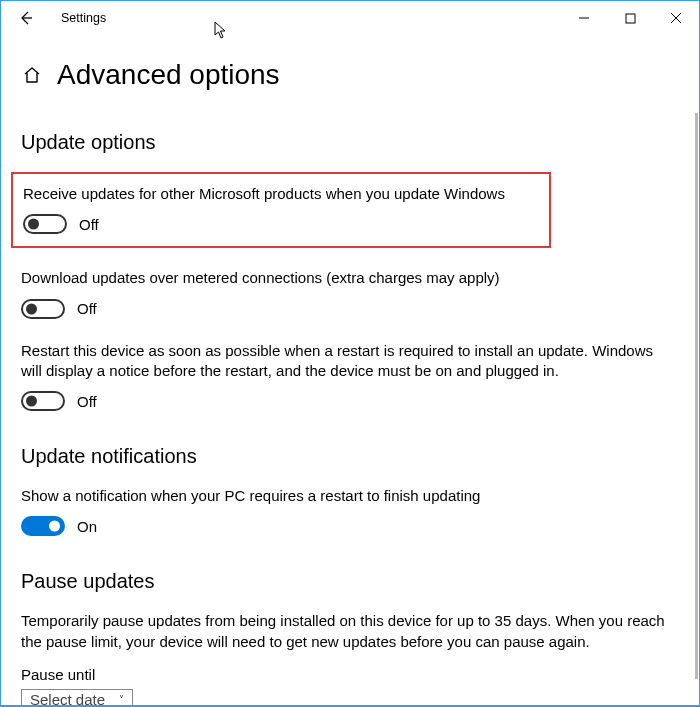 Image resolution: width=700 pixels, height=707 pixels. Describe the element at coordinates (281, 194) in the screenshot. I see `setting-label: Receive updates for other Microsoft prod…` at that location.